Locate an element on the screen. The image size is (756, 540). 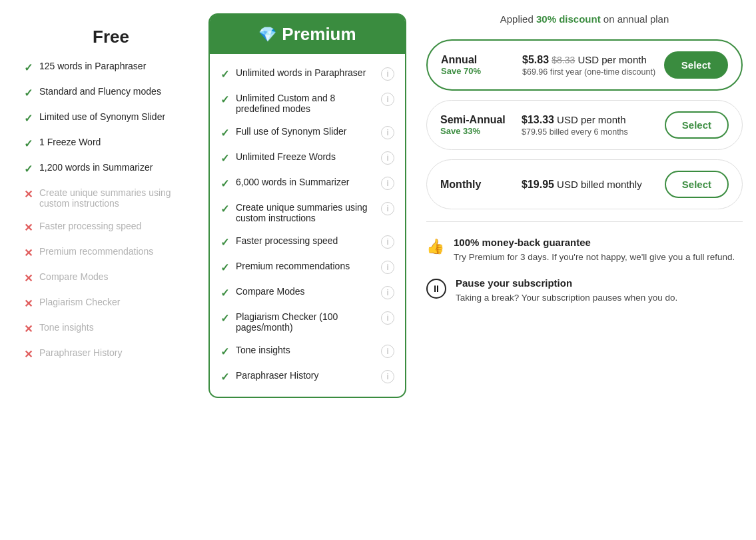
list-item: ✓ 125 words in Paraphraser is located at coordinates (111, 67).